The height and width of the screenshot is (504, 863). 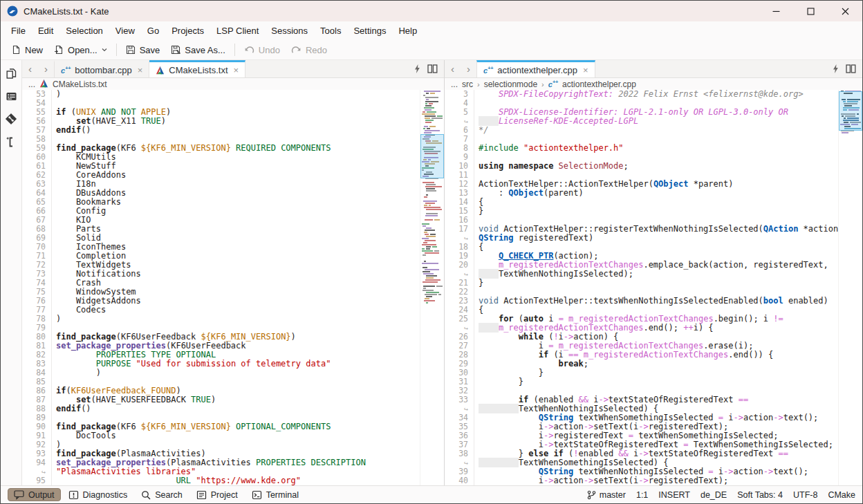 What do you see at coordinates (198, 69) in the screenshot?
I see `tab-cmakelists-txt: CMakeLists.txt×` at bounding box center [198, 69].